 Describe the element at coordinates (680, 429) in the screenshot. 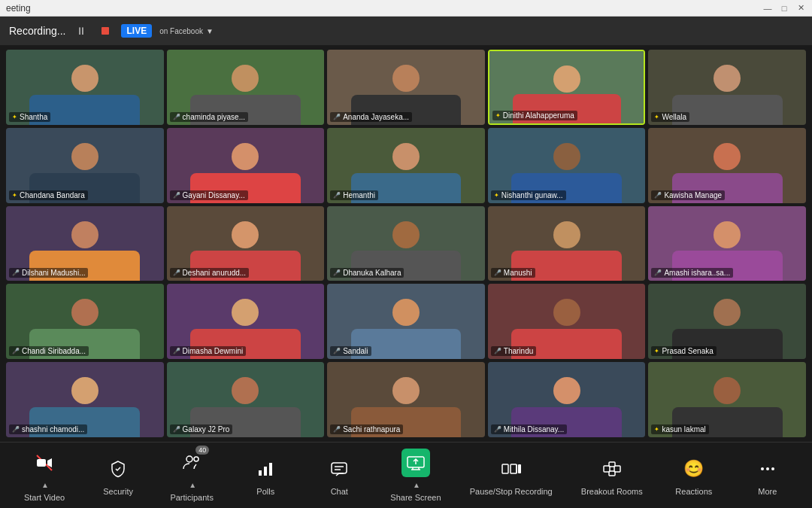

I see `participant-name: ✦kasun lakmal` at that location.